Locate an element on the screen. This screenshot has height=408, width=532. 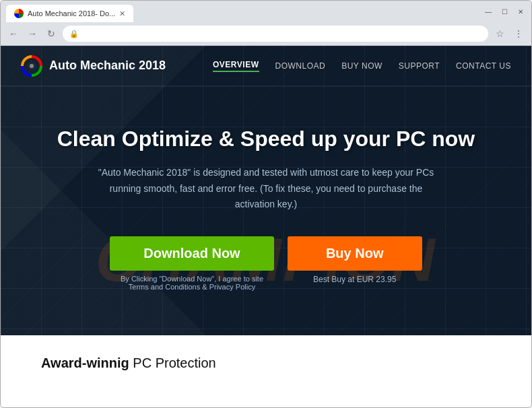
tab-bar: Auto Mechanic 2018- Do... ✕ is located at coordinates (70, 11).